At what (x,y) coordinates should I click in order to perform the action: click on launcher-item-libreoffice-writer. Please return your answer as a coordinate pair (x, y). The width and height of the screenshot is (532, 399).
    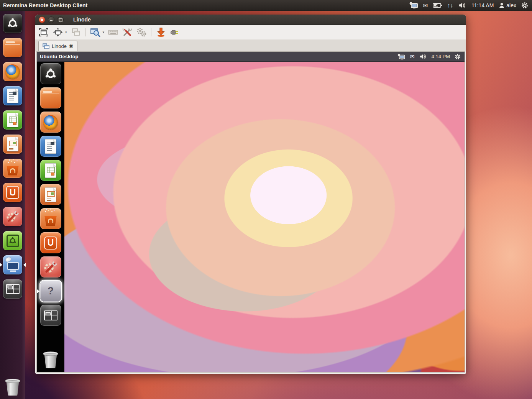
    Looking at the image, I should click on (13, 96).